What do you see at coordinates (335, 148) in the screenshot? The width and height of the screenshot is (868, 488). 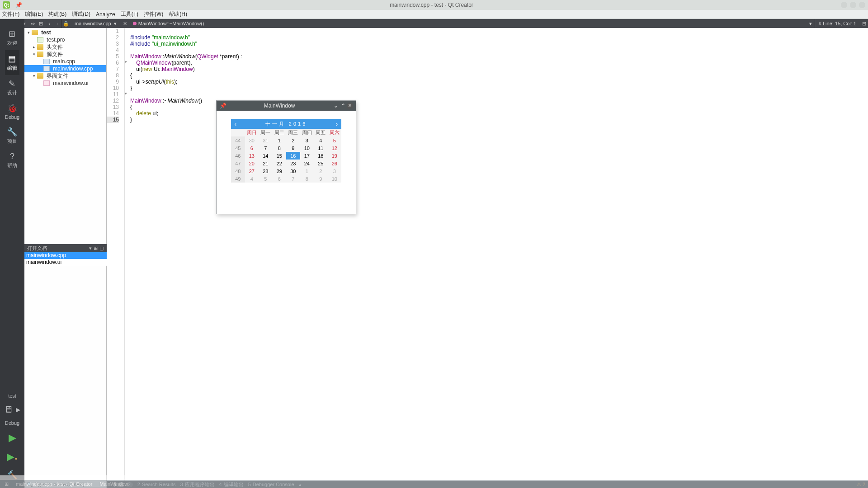 I see `calendar-day: 12` at bounding box center [335, 148].